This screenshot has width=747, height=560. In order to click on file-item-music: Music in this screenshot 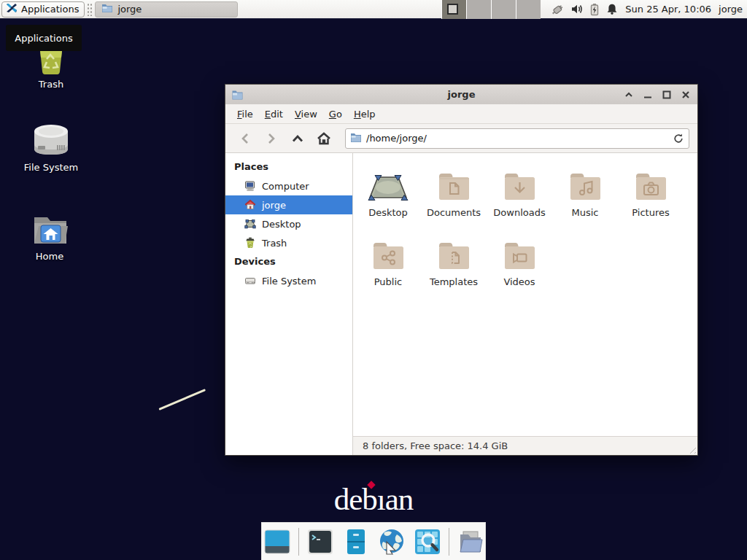, I will do `click(585, 191)`.